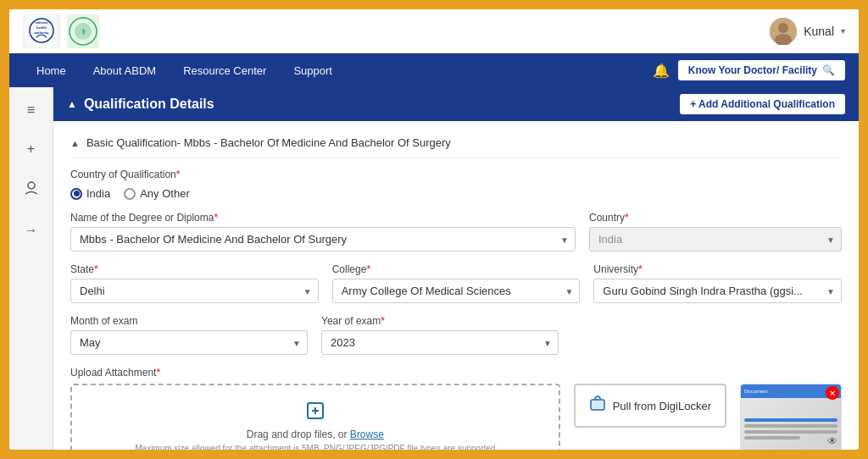 This screenshot has height=459, width=868. What do you see at coordinates (72, 104) in the screenshot?
I see `collapse-icon: ▲` at bounding box center [72, 104].